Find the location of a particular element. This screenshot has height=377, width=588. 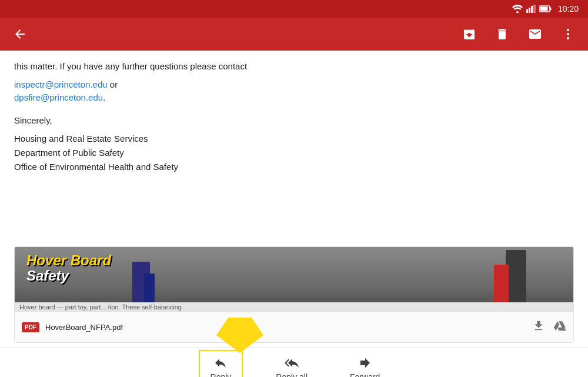

email-org2: Department of Public Safety is located at coordinates (294, 153).